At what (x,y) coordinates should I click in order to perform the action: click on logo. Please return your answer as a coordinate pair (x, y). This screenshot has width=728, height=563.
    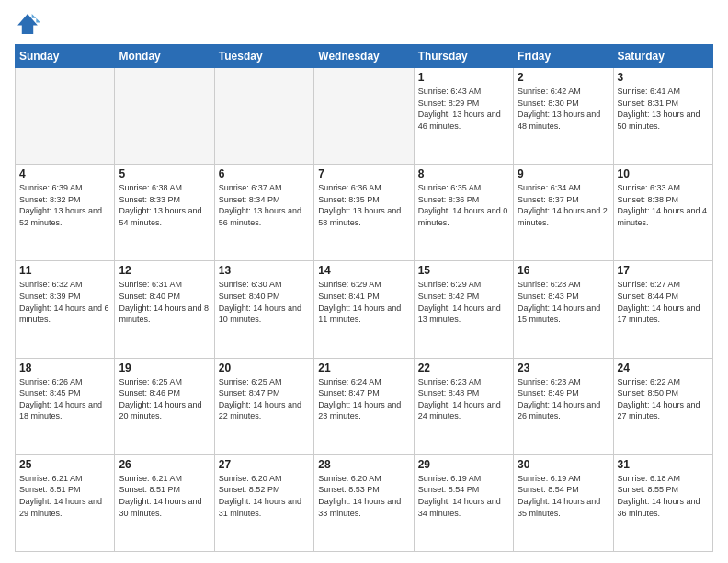
    Looking at the image, I should click on (29, 24).